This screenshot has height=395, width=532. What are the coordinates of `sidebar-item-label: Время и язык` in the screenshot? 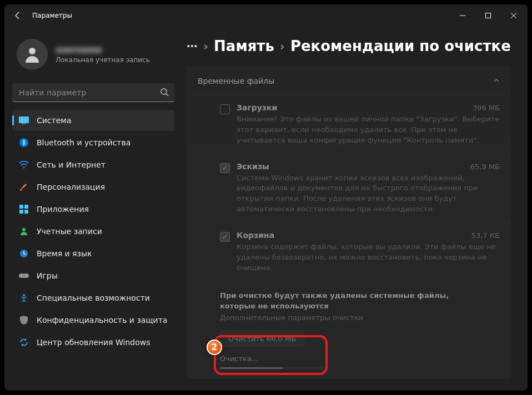 It's located at (64, 254).